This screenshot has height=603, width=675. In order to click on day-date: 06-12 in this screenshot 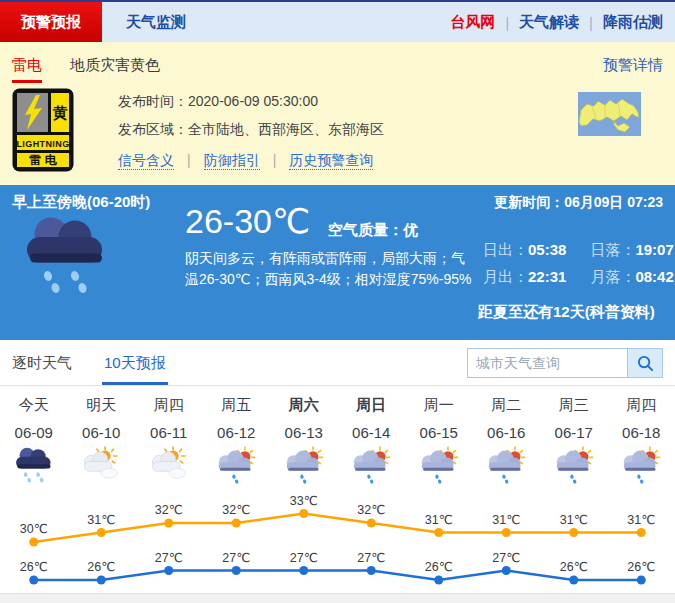, I will do `click(237, 432)`.